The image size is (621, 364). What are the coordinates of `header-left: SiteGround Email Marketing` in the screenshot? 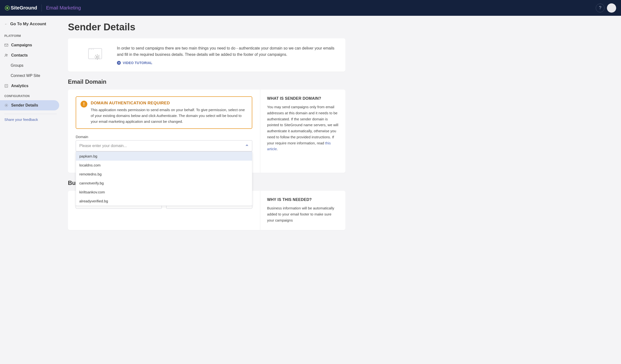 It's located at (43, 8).